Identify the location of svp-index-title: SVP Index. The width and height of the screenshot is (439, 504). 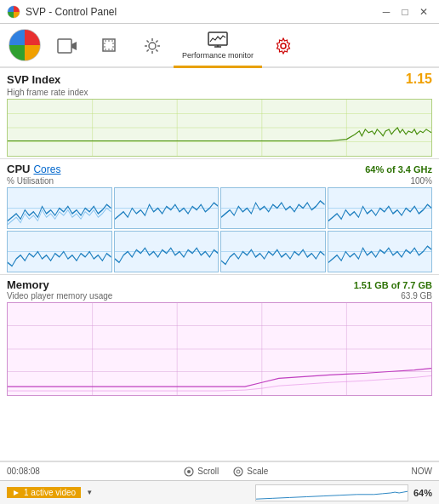
(34, 80).